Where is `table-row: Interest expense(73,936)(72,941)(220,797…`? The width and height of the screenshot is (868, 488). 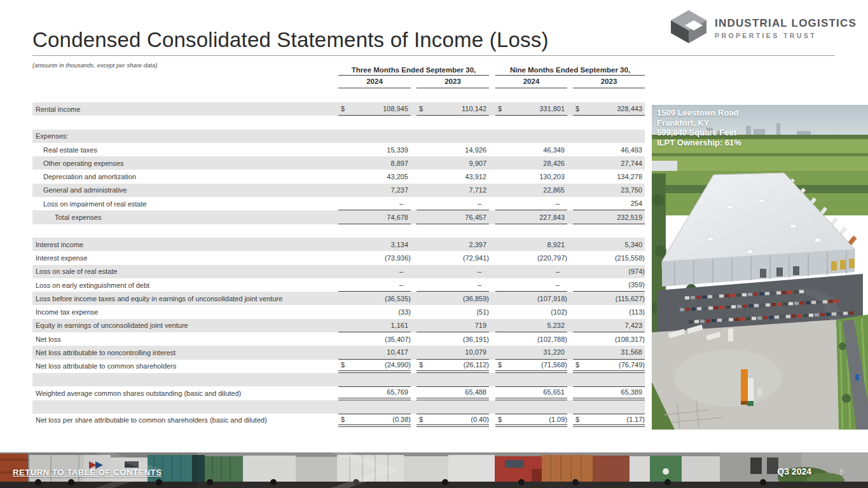 table-row: Interest expense(73,936)(72,941)(220,797… is located at coordinates (338, 258).